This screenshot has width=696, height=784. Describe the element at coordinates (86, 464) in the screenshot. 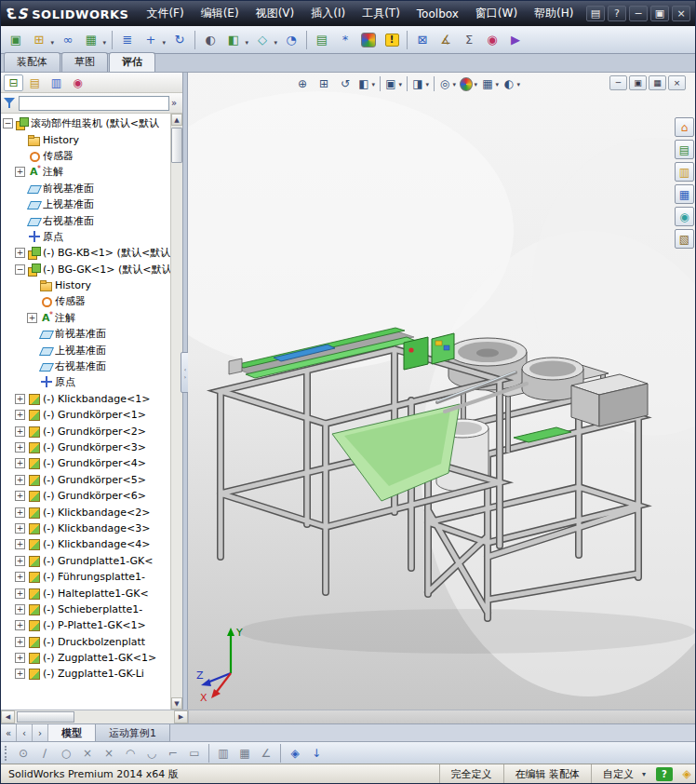

I see `tree-item: + (-) Grundkörper<4>` at that location.